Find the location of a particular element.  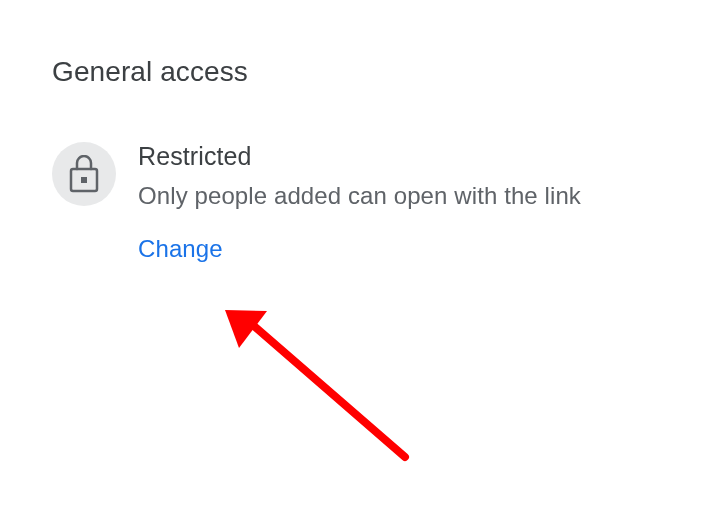

lock-icon is located at coordinates (84, 174).